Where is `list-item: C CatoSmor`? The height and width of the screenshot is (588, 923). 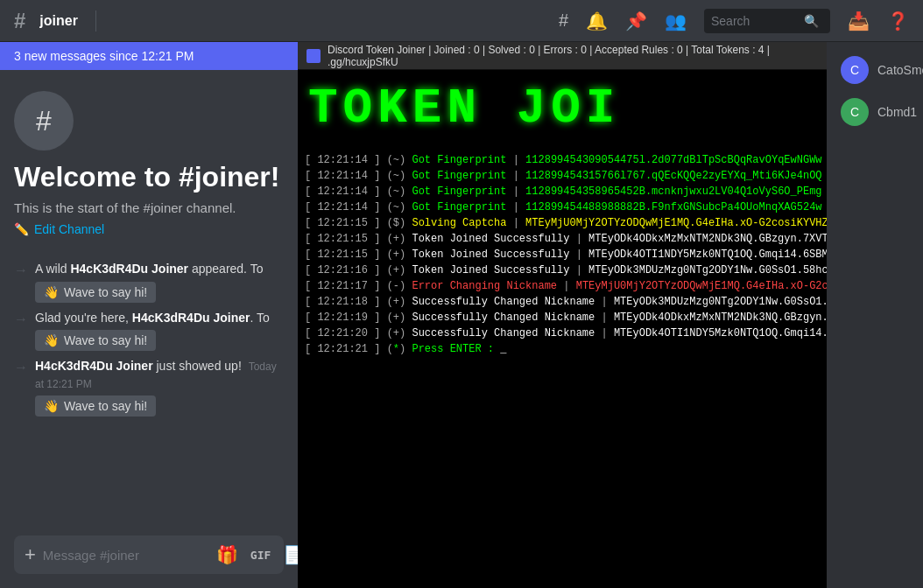 list-item: C CatoSmor is located at coordinates (875, 70).